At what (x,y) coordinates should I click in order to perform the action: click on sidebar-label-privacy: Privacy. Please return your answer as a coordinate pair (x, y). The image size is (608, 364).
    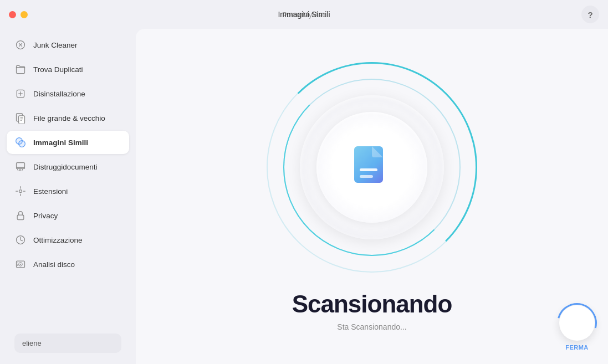
    Looking at the image, I should click on (45, 216).